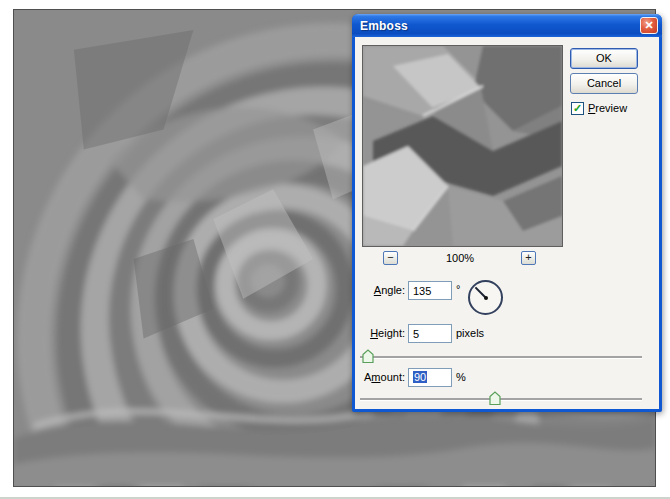 Image resolution: width=670 pixels, height=499 pixels. What do you see at coordinates (648, 25) in the screenshot?
I see `close-icon: ✕` at bounding box center [648, 25].